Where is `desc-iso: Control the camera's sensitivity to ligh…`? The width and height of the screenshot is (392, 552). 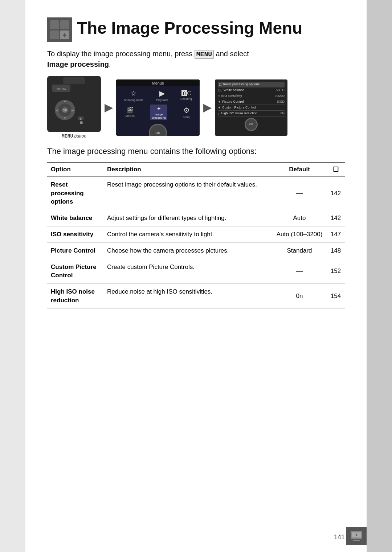 desc-iso: Control the camera's sensitivity to ligh… is located at coordinates (188, 234).